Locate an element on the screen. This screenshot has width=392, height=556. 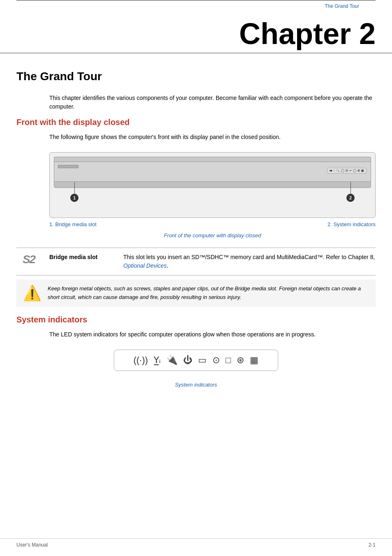
subsection2-title: System indicators is located at coordinates (196, 319).